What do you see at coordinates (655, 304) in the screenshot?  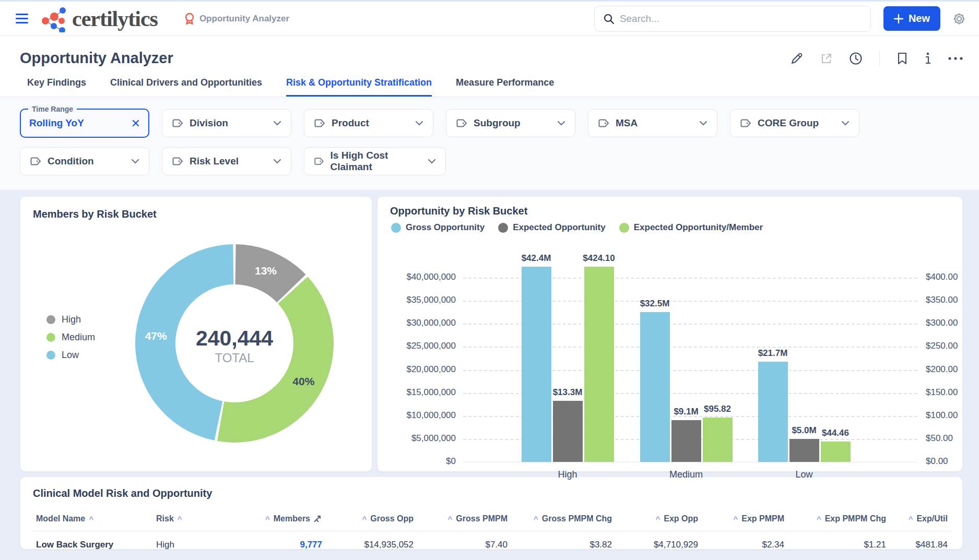 I see `bar-value-label: $32.5M` at bounding box center [655, 304].